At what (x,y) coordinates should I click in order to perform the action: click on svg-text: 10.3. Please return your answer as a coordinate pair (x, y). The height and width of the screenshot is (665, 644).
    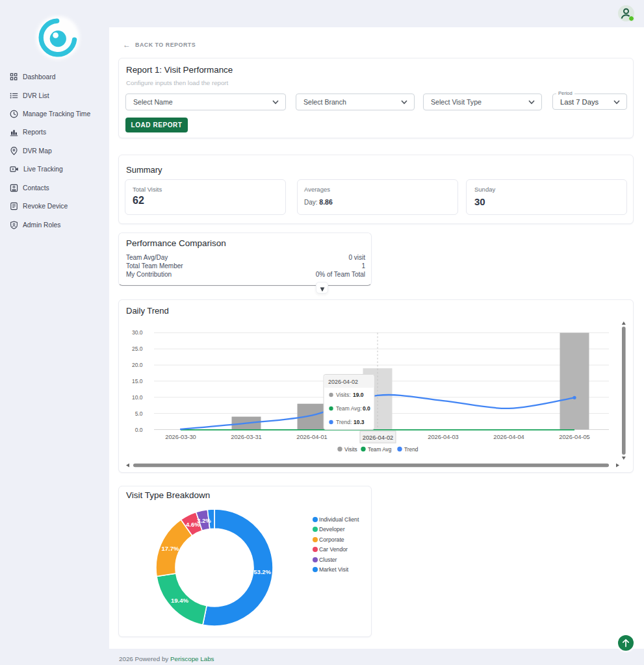
    Looking at the image, I should click on (359, 422).